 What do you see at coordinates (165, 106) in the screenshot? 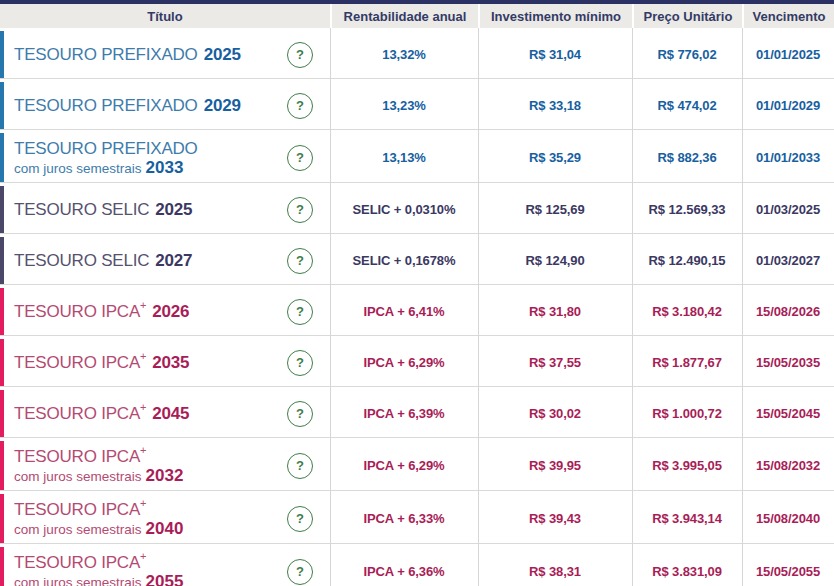
I see `bond-title-cell: TESOURO PREFIXADO2029 ?` at bounding box center [165, 106].